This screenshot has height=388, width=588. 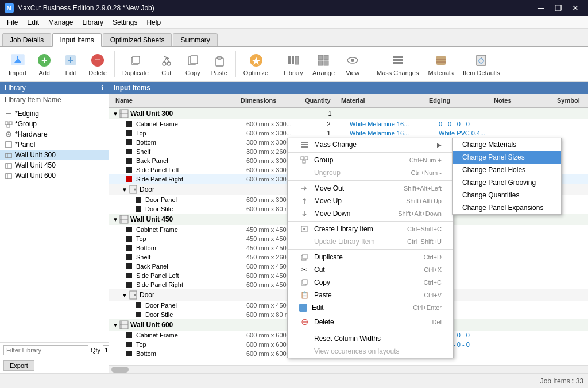 I want to click on delete-button: − Delete, so click(x=98, y=64).